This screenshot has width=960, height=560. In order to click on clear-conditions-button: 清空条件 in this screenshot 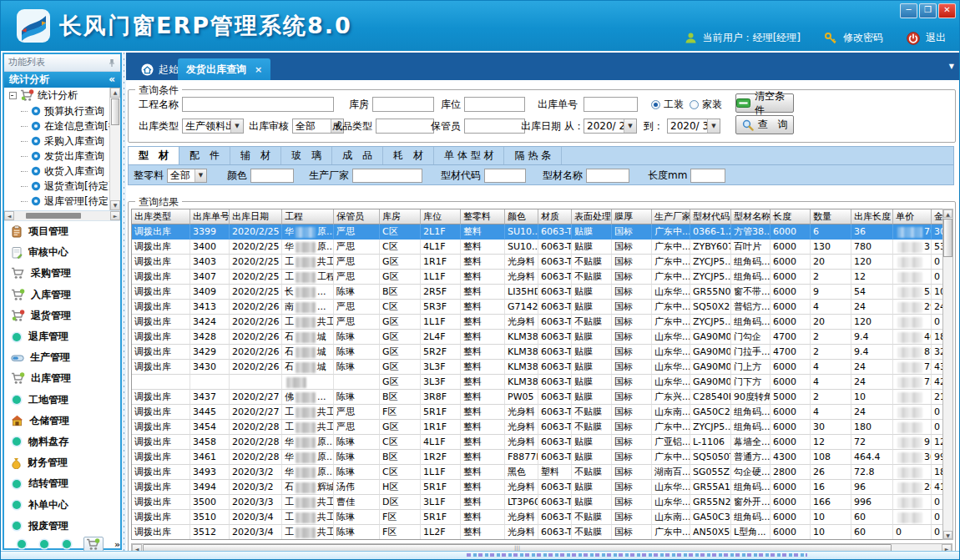, I will do `click(765, 103)`.